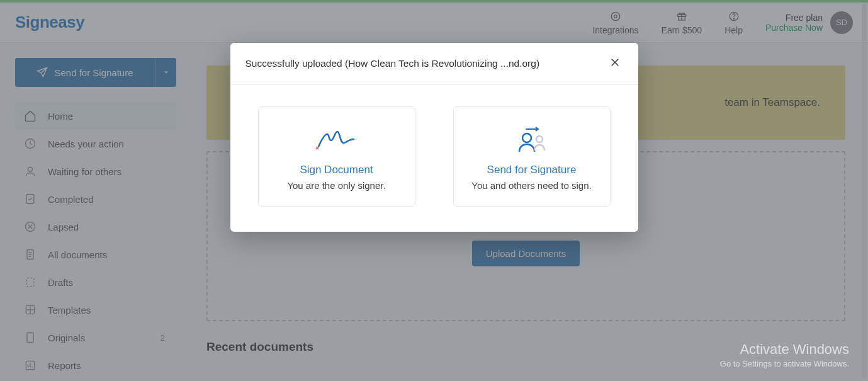 Image resolution: width=868 pixels, height=381 pixels. I want to click on sign-document-title: Sign Document, so click(336, 170).